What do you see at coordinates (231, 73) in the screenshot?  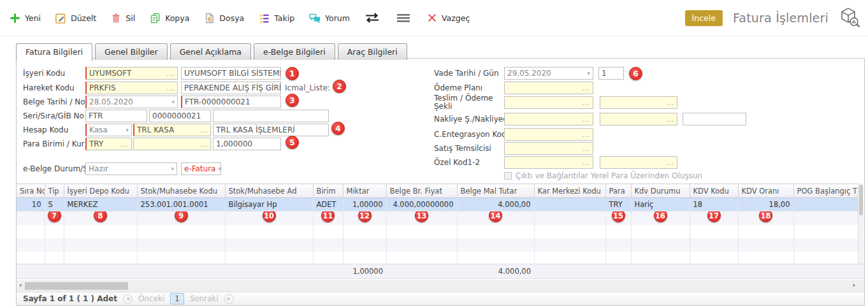 I see `isyeri-adi-field: UYUMSOFT BİLGİ SİSTEMLERİ` at bounding box center [231, 73].